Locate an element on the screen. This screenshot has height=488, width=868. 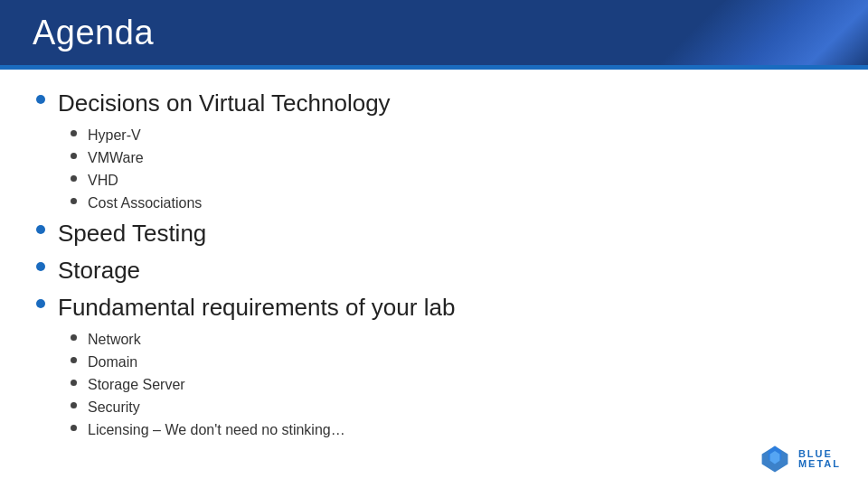
bullet-text: Fundamental requirements of your lab is located at coordinates (257, 307).